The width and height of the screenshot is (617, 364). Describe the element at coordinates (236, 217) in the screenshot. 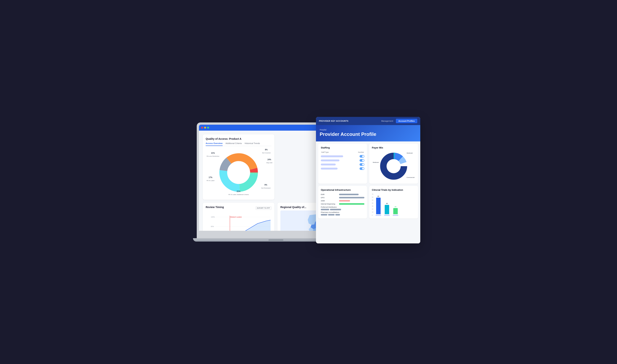

I see `svg-text: PRODUCT LAUNCH` at that location.